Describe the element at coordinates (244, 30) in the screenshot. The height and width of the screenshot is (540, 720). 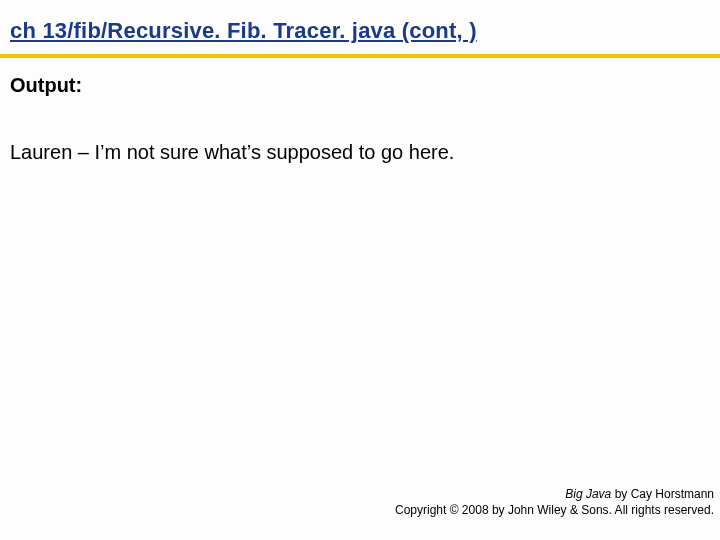
I see `slide-title: ch 13/fib/Recursive. Fib. Tracer. java (…` at that location.